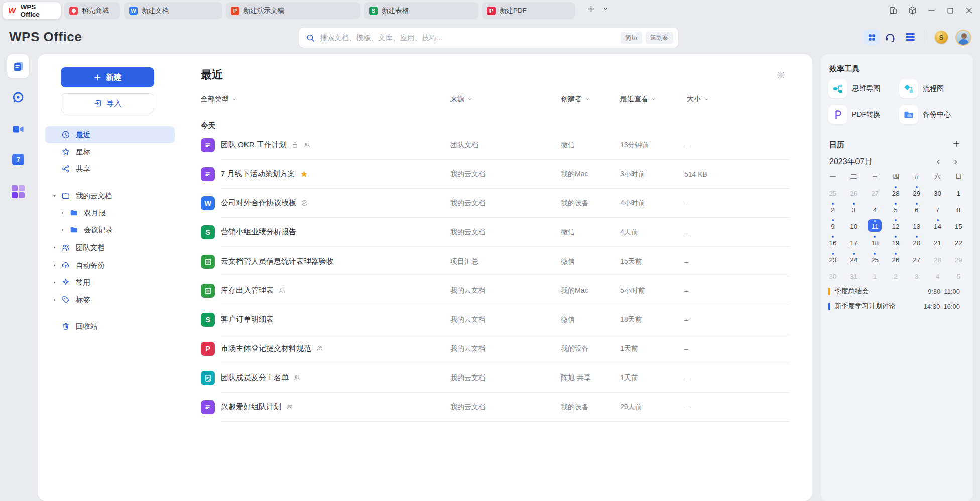 Image resolution: width=980 pixels, height=501 pixels. Describe the element at coordinates (110, 300) in the screenshot. I see `sidebar-item-tag: 标签` at that location.